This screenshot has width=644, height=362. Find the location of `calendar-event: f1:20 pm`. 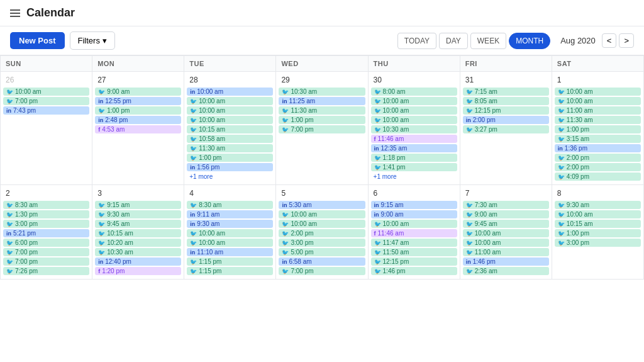

calendar-event: f1:20 pm is located at coordinates (138, 271).